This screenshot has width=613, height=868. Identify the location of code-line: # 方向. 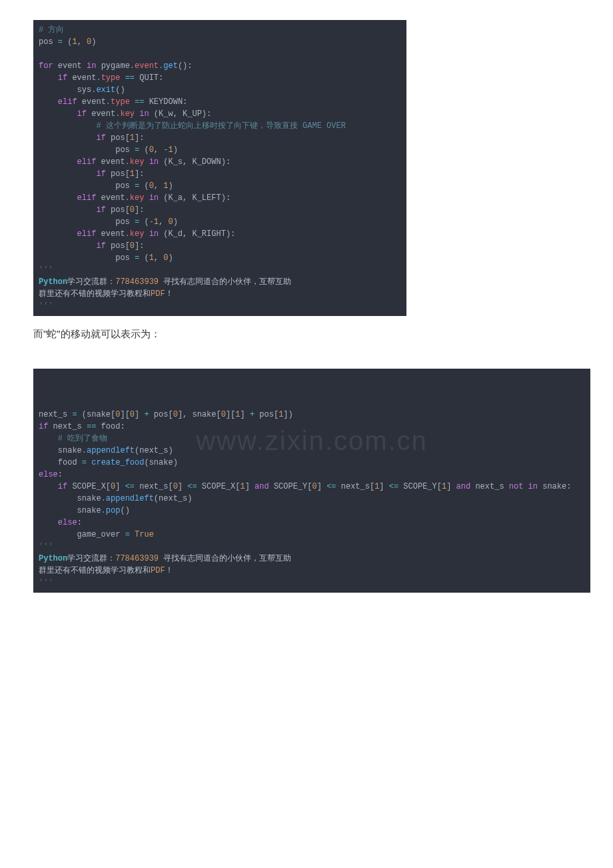
(220, 30).